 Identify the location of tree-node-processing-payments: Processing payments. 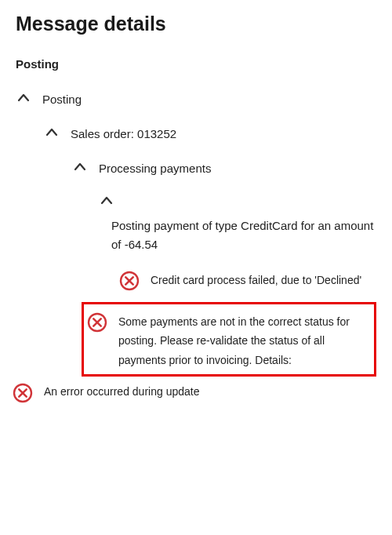
(224, 168).